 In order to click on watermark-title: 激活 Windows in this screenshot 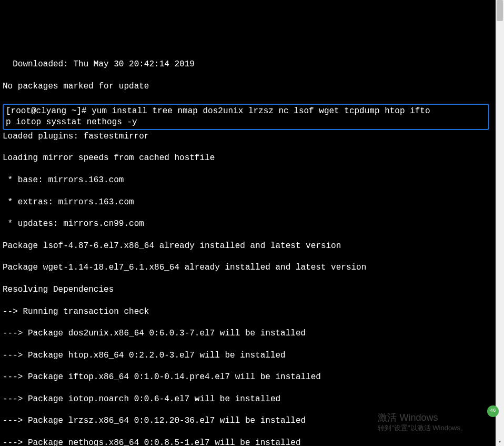, I will do `click(408, 418)`.